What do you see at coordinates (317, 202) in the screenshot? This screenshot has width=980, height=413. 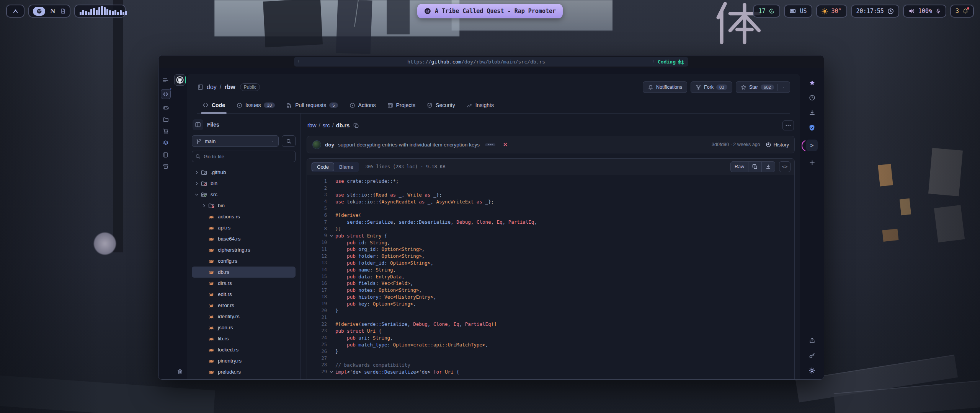 I see `line-number: 4` at bounding box center [317, 202].